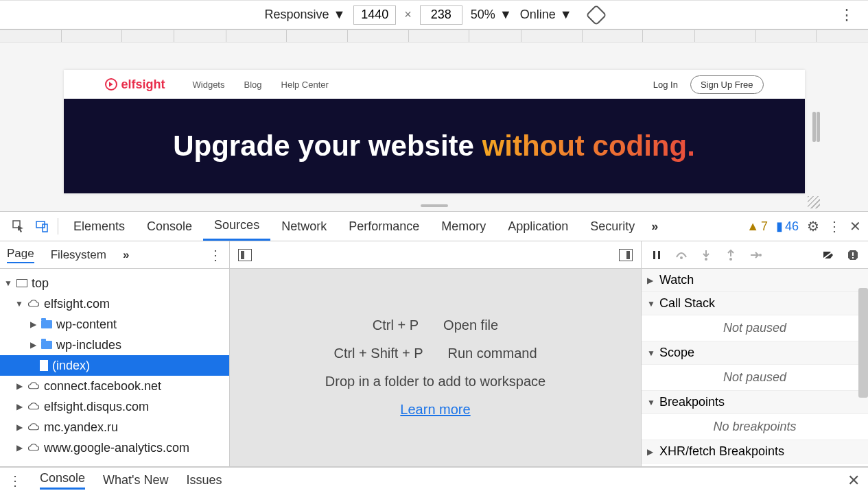  Describe the element at coordinates (115, 304) in the screenshot. I see `tree-domain: ▼elfsight.com` at that location.